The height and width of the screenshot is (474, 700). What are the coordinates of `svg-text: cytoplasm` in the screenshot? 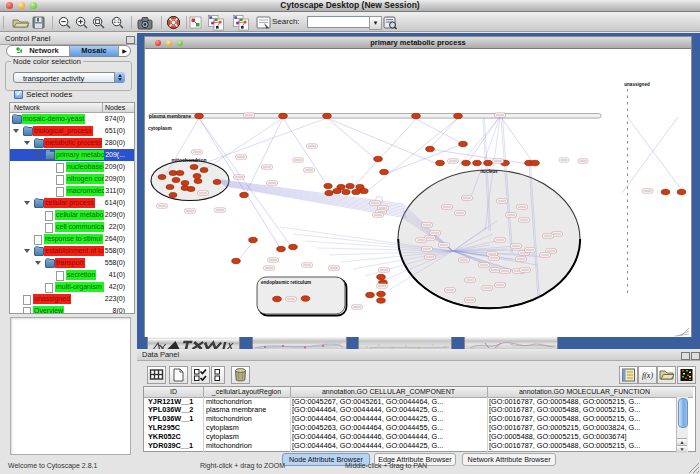 It's located at (160, 128).